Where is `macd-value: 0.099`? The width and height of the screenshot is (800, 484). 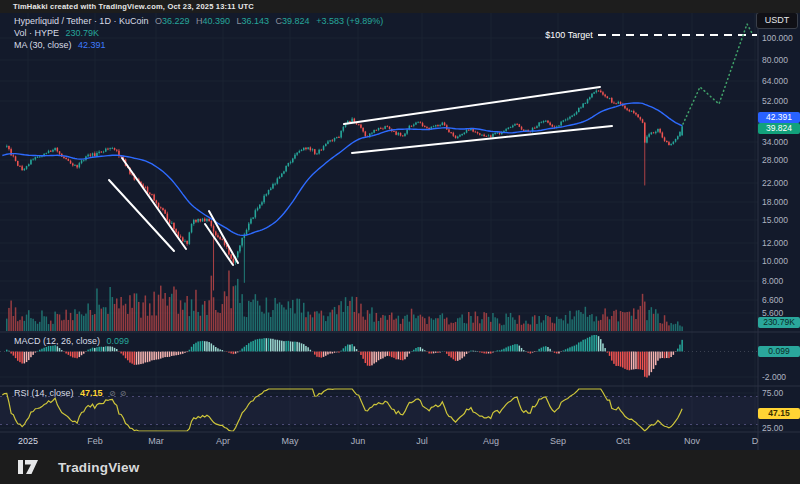
macd-value: 0.099 is located at coordinates (118, 341).